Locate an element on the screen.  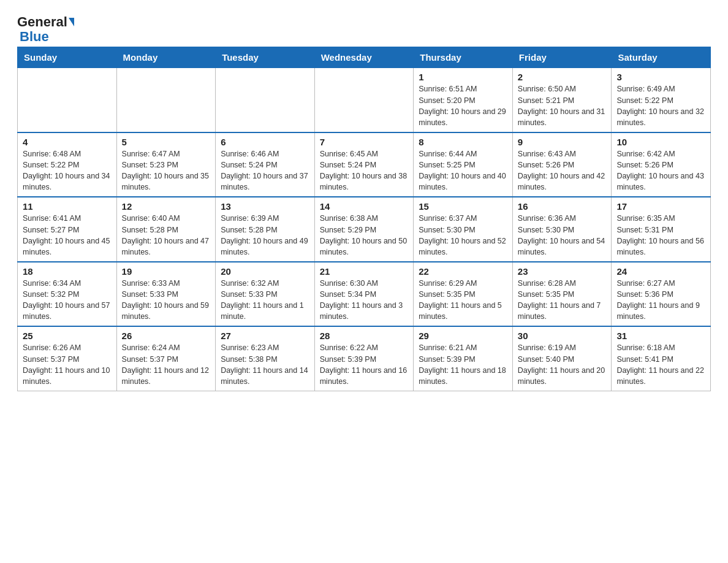
day-info: Sunrise: 6:43 AMSunset: 5:26 PMDaylight:… is located at coordinates (563, 170).